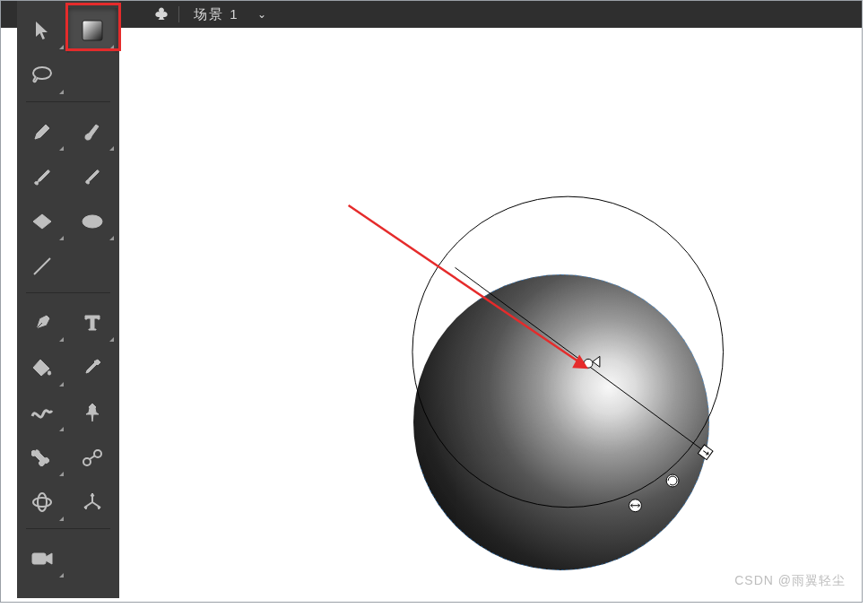 This screenshot has width=868, height=608. What do you see at coordinates (42, 30) in the screenshot?
I see `selection-arrow-tool` at bounding box center [42, 30].